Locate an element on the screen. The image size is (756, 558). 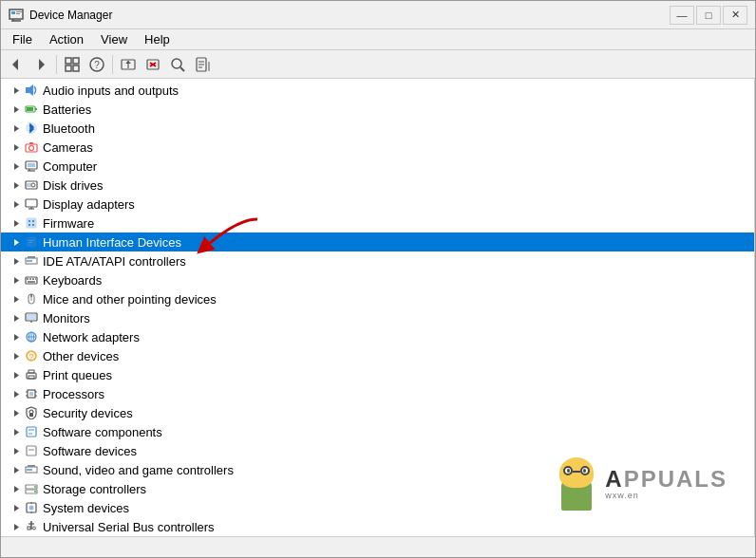
tree-item-15: Print queues is located at coordinates (378, 375).